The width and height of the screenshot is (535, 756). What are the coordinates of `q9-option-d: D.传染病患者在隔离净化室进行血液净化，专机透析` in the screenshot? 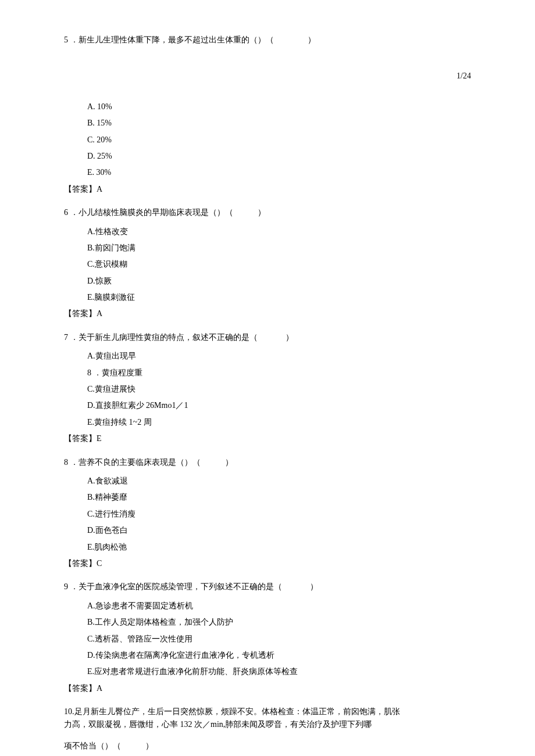 It's located at (279, 655).